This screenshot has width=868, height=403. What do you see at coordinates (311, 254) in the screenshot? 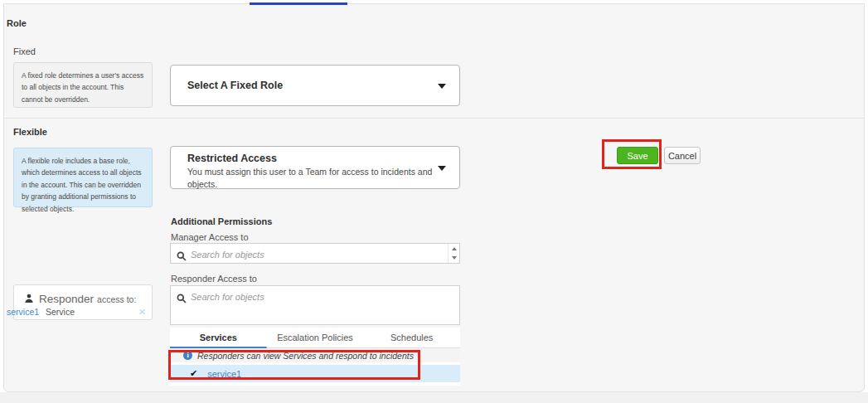
I see `manager-access-search-input` at bounding box center [311, 254].